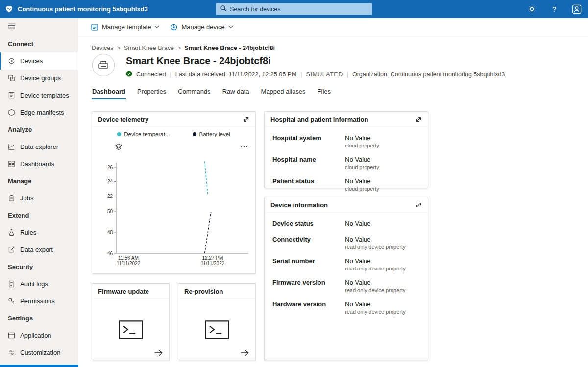  I want to click on sidebar-item-data-export: Data export, so click(39, 250).